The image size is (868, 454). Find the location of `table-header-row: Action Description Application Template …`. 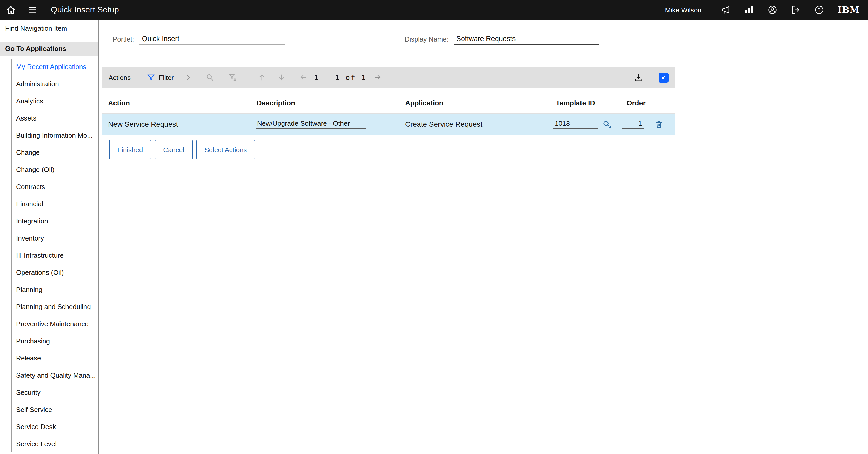

table-header-row: Action Description Application Template … is located at coordinates (389, 103).